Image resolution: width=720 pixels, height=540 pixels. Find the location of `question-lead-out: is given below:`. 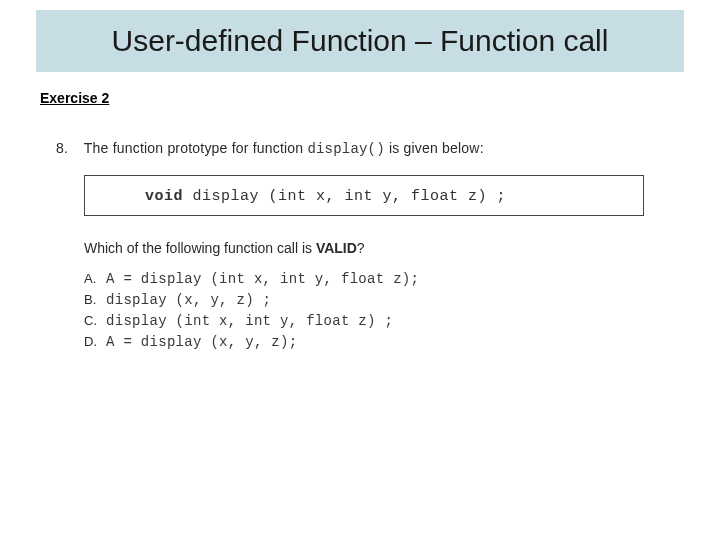

question-lead-out: is given below: is located at coordinates (436, 148).